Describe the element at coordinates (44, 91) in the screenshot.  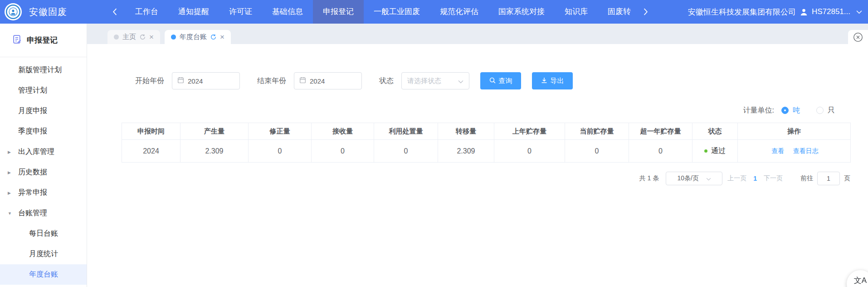
I see `sidebar-item-management-plan: 管理计划` at that location.